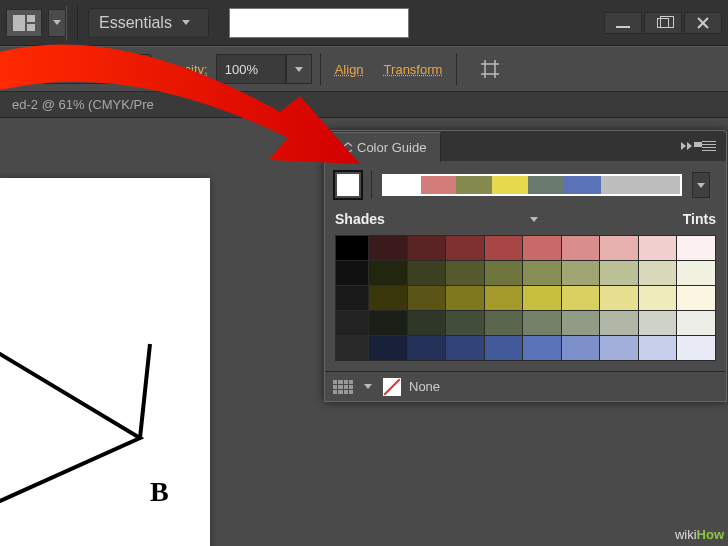  Describe the element at coordinates (360, 219) in the screenshot. I see `shades-label: Shades` at that location.